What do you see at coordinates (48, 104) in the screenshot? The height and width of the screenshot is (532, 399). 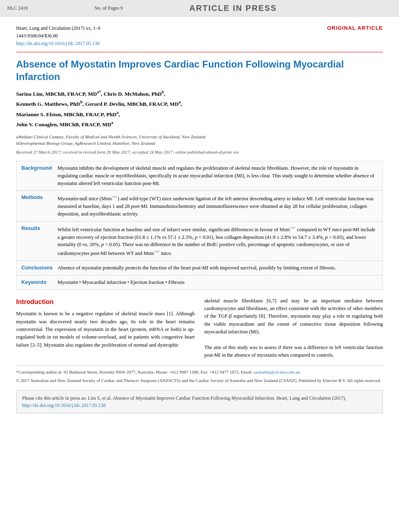 I see `author3-name: Kenneth G. Matthews, PhD` at bounding box center [48, 104].